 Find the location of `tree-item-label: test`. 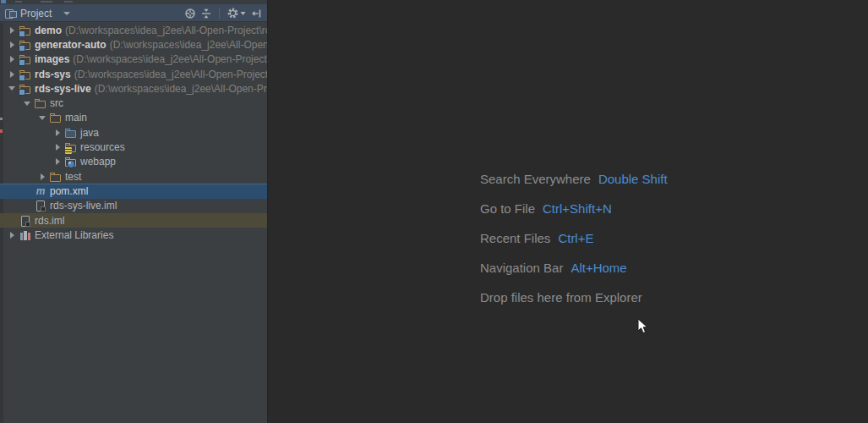

tree-item-label: test is located at coordinates (73, 177).